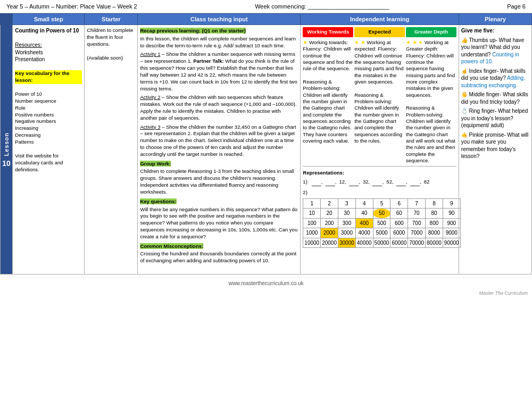 The width and height of the screenshot is (532, 399). I want to click on g-8000: 8000, so click(434, 233).